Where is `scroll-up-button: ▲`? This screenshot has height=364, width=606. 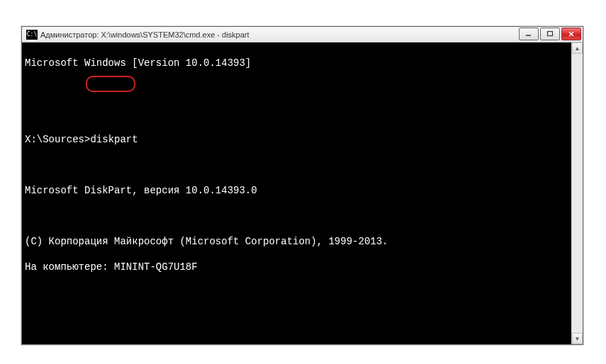
scroll-up-button: ▲ is located at coordinates (577, 48).